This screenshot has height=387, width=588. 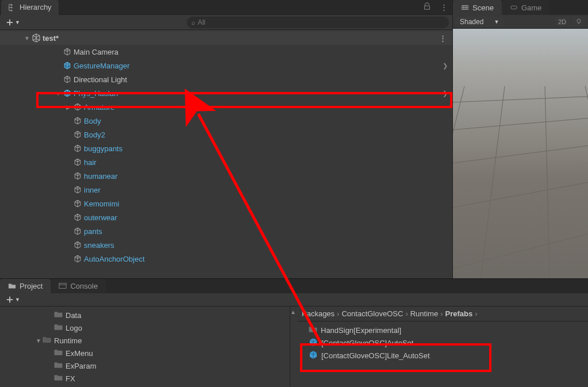 What do you see at coordinates (361, 330) in the screenshot?
I see `asset-label: HandSign[Experimental]` at bounding box center [361, 330].